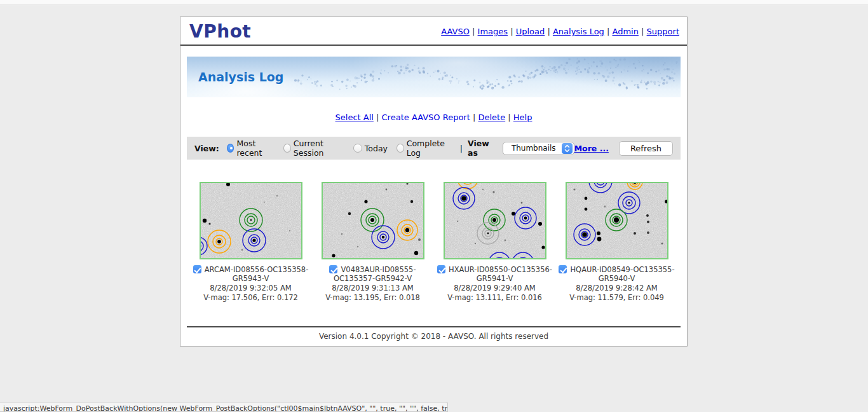 The width and height of the screenshot is (868, 412). What do you see at coordinates (343, 148) in the screenshot?
I see `view-radio-group: Most recentCurrent SessionTodayComplete …` at bounding box center [343, 148].